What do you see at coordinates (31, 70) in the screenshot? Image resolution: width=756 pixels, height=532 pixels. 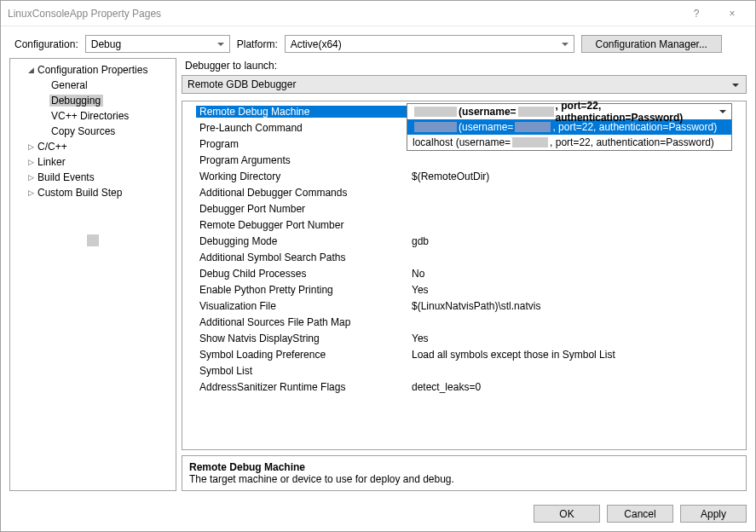 I see `arrow-down-icon` at bounding box center [31, 70].